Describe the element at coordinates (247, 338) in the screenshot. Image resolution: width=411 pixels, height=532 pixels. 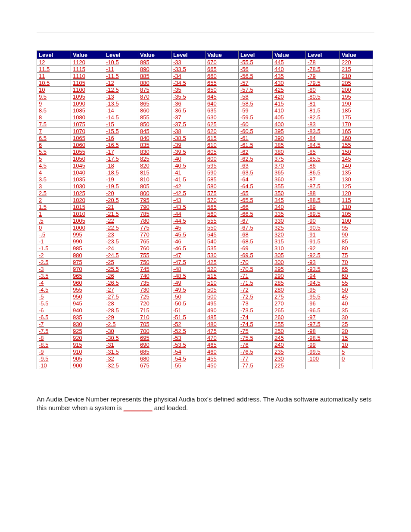
I see `level-link: -75.5` at that location.